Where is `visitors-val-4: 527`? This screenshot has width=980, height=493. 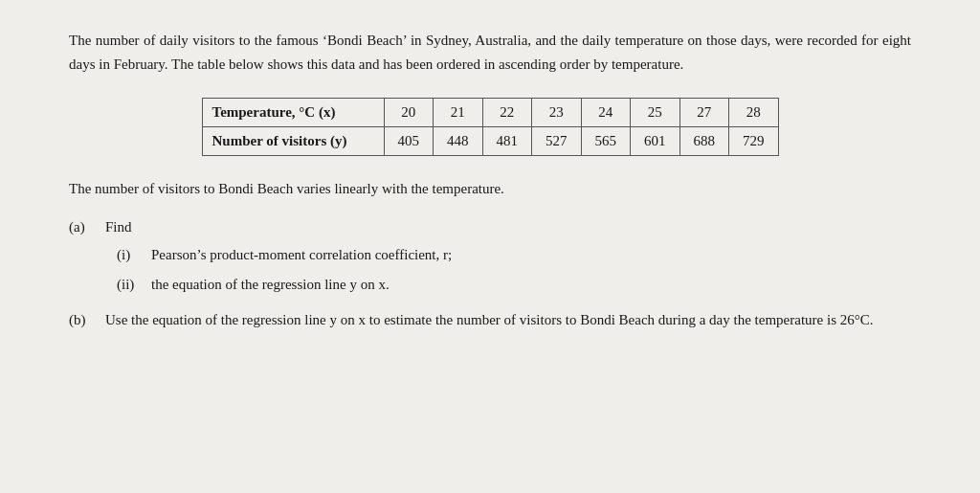
visitors-val-4: 527 is located at coordinates (557, 141).